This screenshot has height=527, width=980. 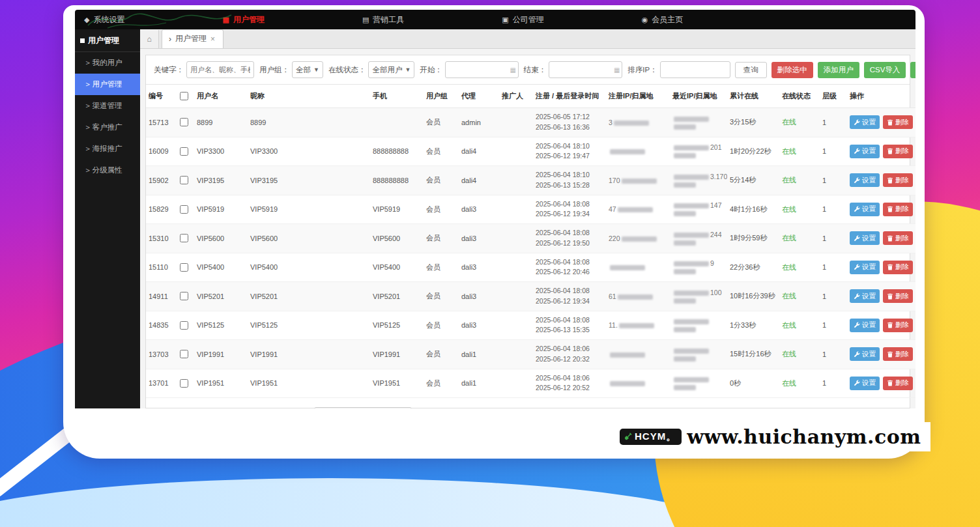 What do you see at coordinates (569, 117) in the screenshot?
I see `registration-time: 2025-06-05 17:12` at bounding box center [569, 117].